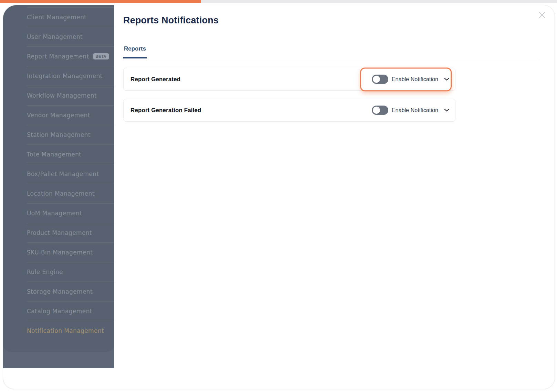 This screenshot has height=392, width=557. I want to click on progress-bar, so click(101, 1).